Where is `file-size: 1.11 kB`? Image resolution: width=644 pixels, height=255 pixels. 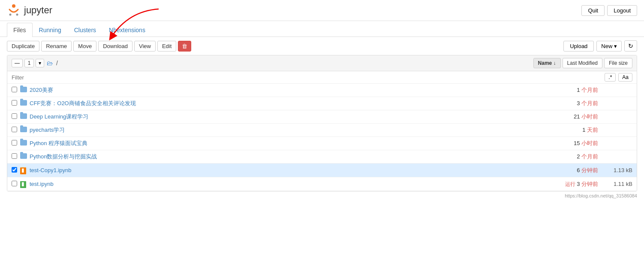
file-size: 1.11 kB is located at coordinates (615, 184).